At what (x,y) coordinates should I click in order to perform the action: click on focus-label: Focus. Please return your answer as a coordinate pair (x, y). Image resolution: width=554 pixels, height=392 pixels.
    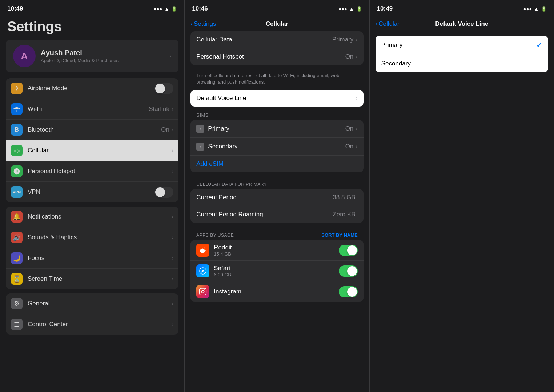
    Looking at the image, I should click on (100, 258).